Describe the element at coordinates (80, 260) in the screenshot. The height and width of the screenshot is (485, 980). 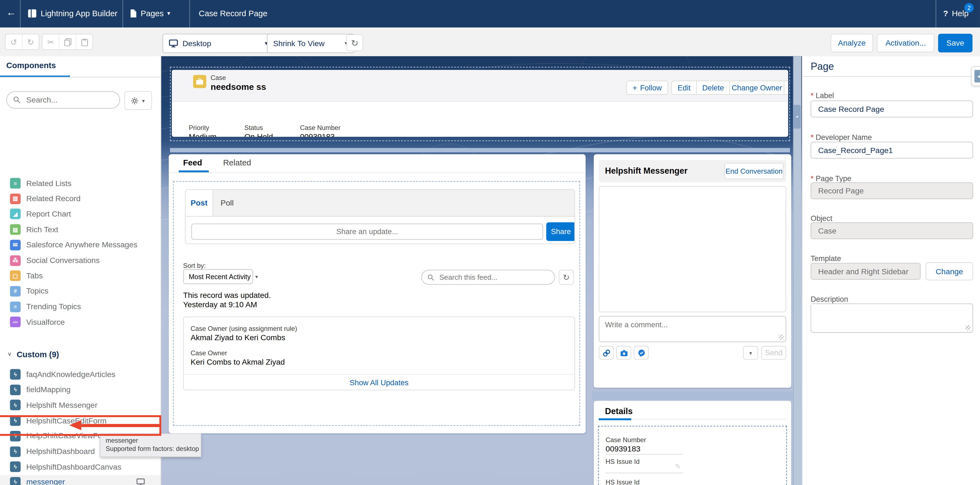
I see `sidebar-item: ⁂Social Conversations` at that location.